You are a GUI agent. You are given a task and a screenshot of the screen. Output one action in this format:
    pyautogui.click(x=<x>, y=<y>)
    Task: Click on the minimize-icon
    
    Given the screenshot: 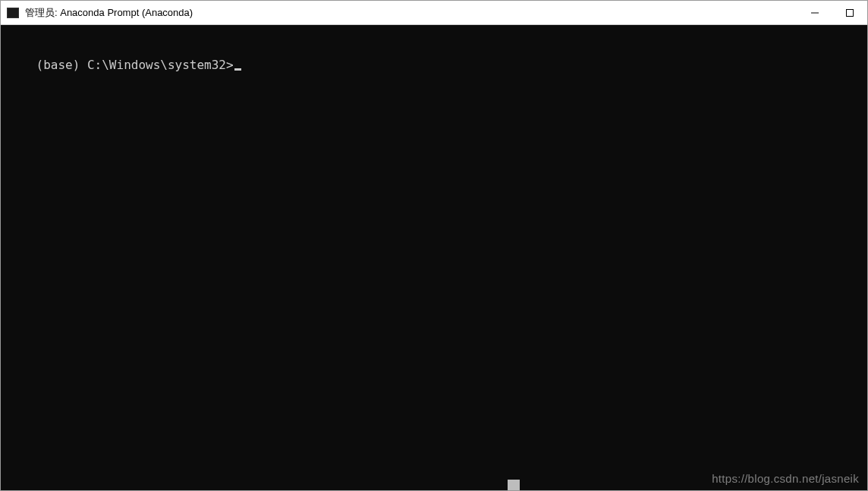 What is the action you would take?
    pyautogui.click(x=815, y=13)
    